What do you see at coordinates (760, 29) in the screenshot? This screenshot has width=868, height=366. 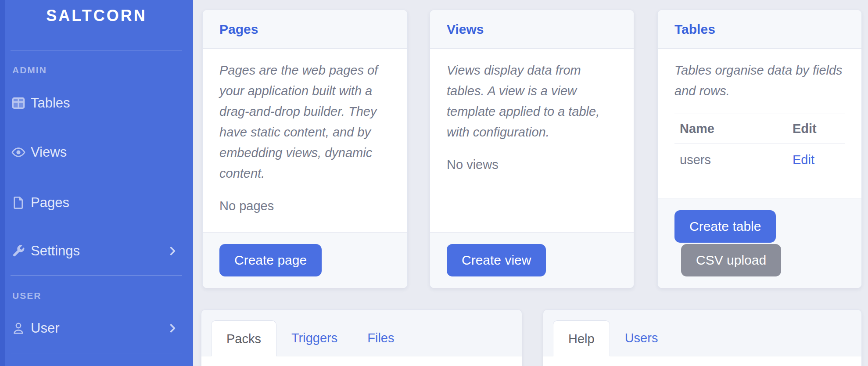 I see `tables-card-header: Tables` at bounding box center [760, 29].